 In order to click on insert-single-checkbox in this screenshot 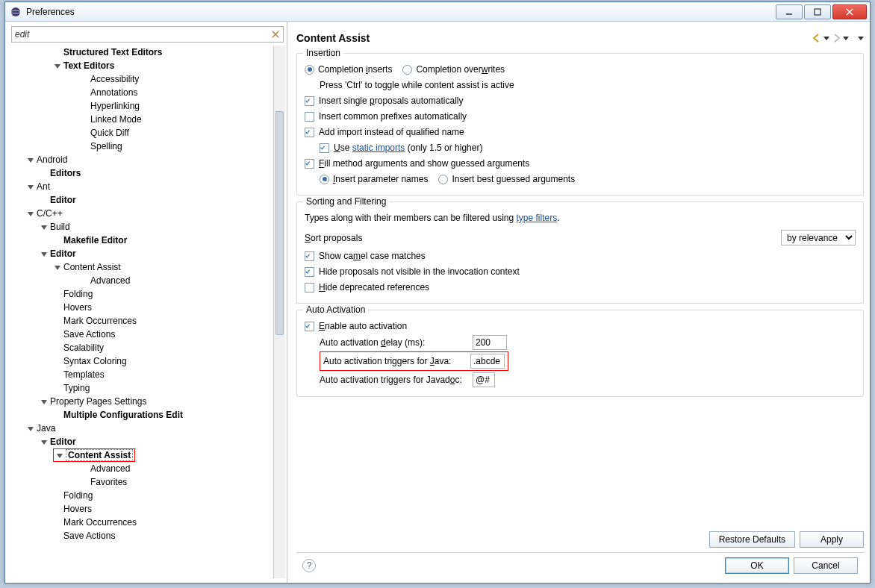, I will do `click(309, 101)`.